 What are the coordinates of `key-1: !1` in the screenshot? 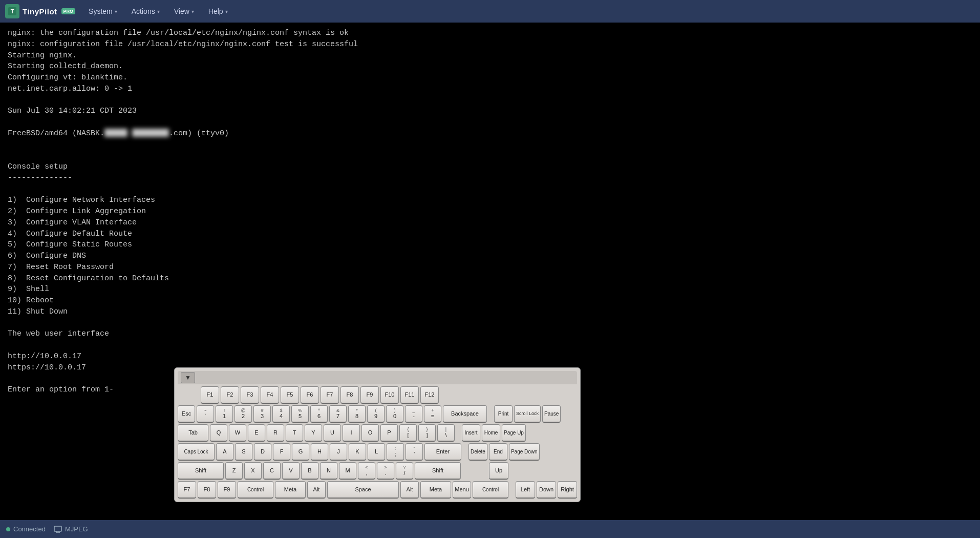 It's located at (224, 414).